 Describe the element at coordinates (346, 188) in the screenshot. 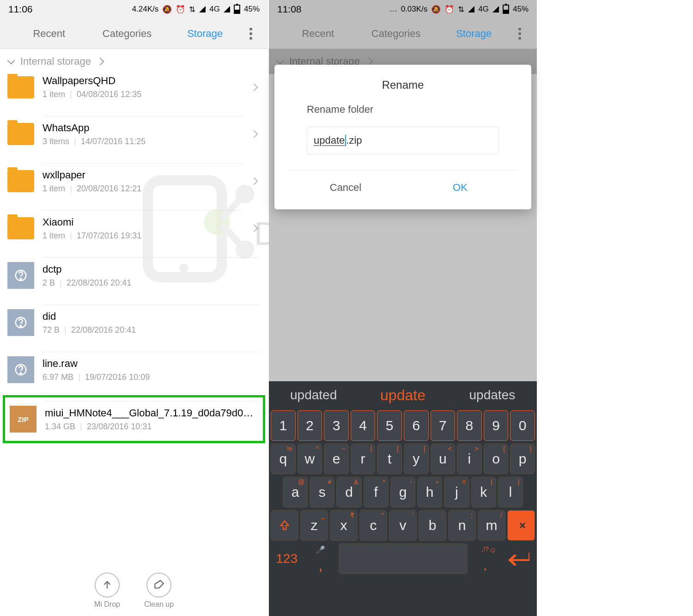

I see `cancel-button: Cancel` at that location.